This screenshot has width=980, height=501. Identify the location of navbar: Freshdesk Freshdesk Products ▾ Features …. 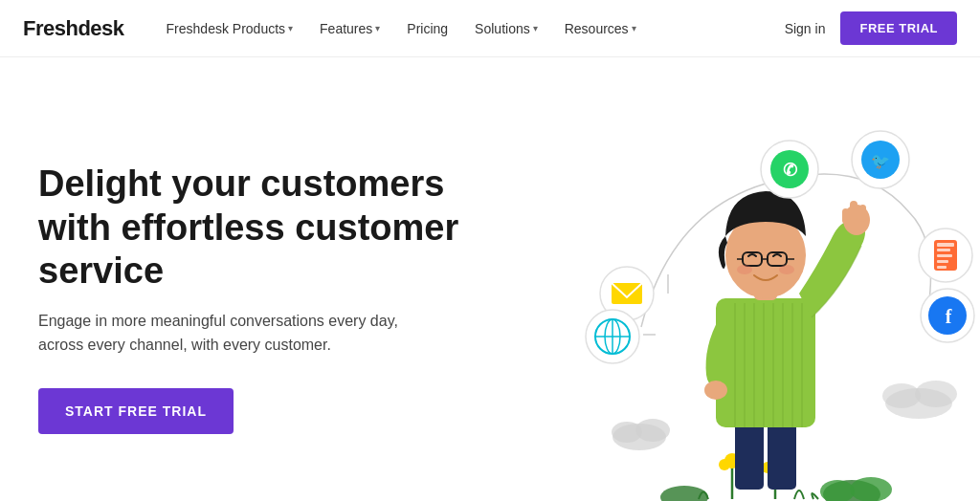
(490, 29).